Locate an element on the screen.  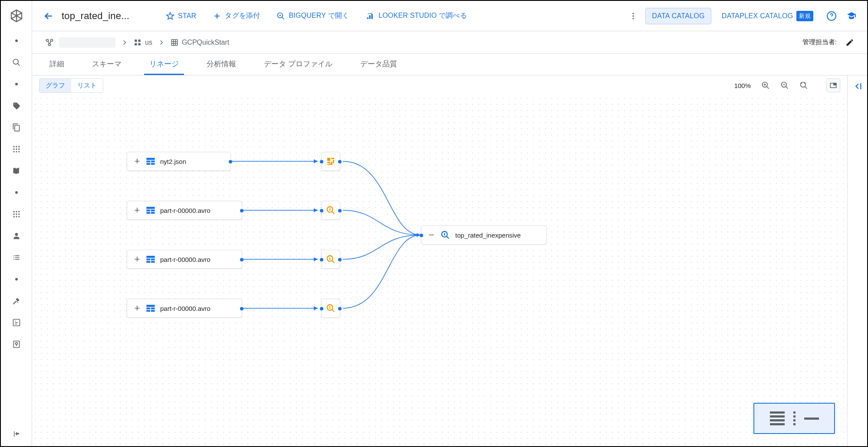
dashboard-icon is located at coordinates (16, 323).